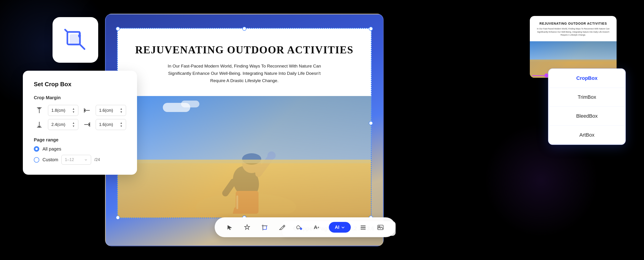 This screenshot has width=644, height=260. I want to click on margin-bottom-stepper: ▲ ▼, so click(74, 124).